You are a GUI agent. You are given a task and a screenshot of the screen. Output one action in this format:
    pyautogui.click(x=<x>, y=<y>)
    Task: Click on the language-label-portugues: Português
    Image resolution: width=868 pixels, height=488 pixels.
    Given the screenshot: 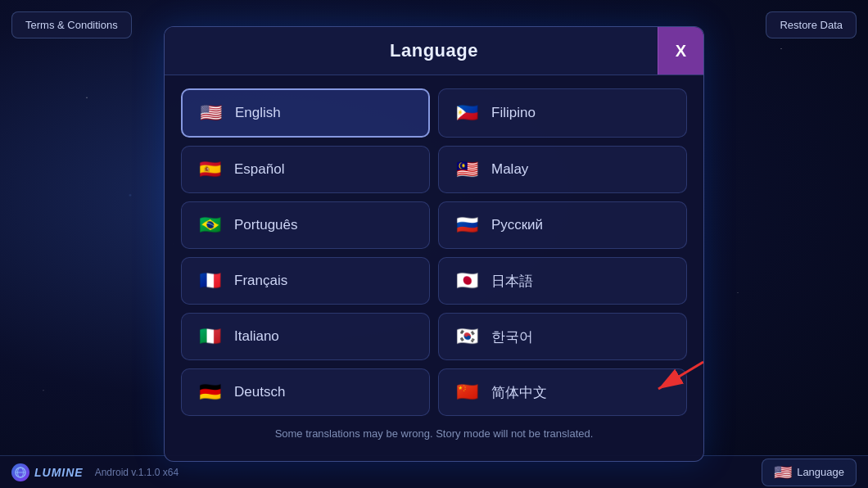 What is the action you would take?
    pyautogui.click(x=266, y=225)
    